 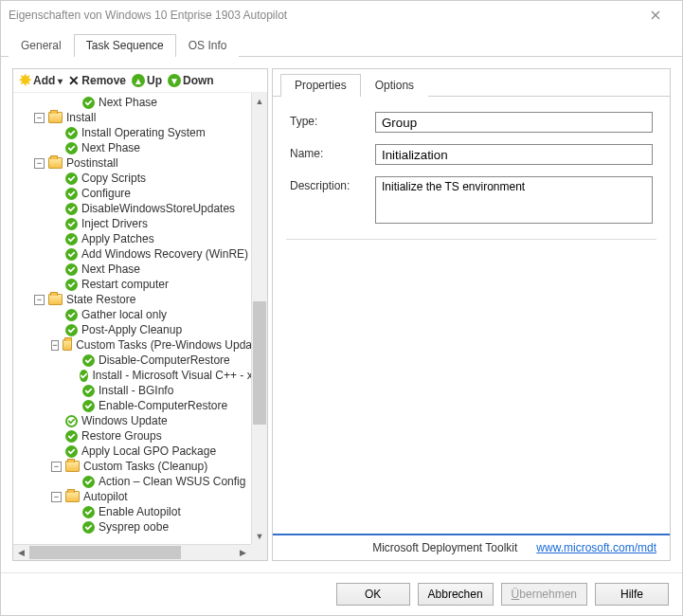 What do you see at coordinates (208, 45) in the screenshot?
I see `tab-os-info: OS Info` at bounding box center [208, 45].